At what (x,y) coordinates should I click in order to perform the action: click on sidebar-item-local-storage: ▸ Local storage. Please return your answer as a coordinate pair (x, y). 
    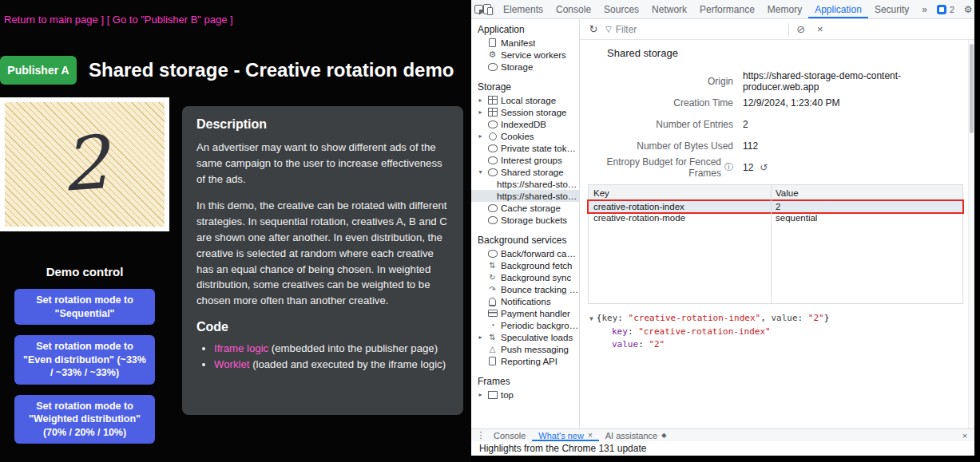
    Looking at the image, I should click on (526, 101).